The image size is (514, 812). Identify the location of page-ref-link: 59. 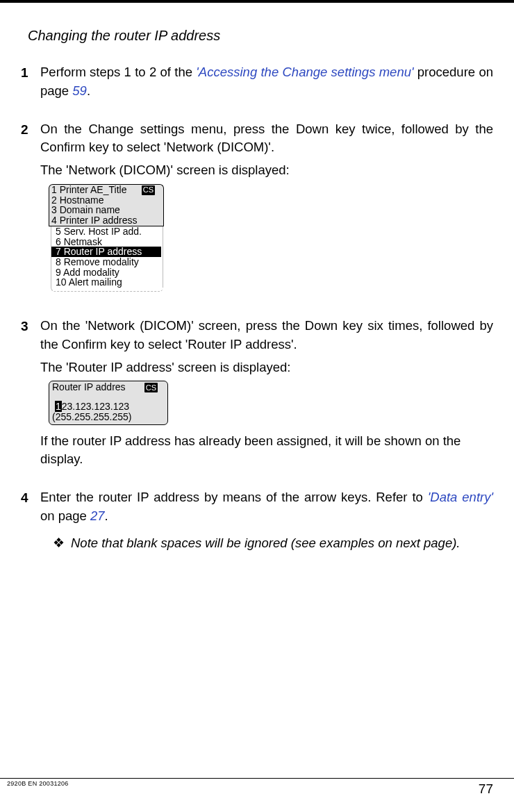
(79, 90).